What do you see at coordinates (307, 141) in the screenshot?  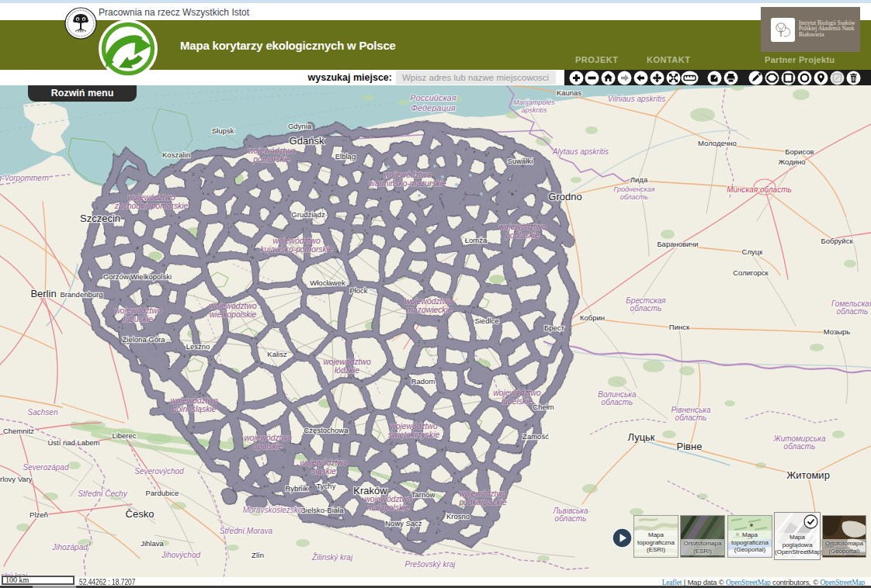 I see `svg-text: Gdańsk` at bounding box center [307, 141].